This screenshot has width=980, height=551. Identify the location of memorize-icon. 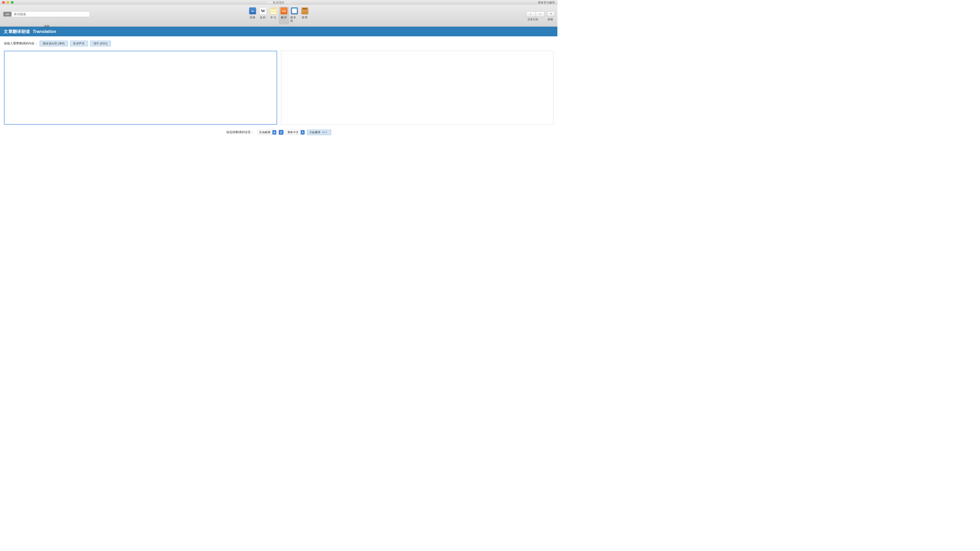
(294, 11).